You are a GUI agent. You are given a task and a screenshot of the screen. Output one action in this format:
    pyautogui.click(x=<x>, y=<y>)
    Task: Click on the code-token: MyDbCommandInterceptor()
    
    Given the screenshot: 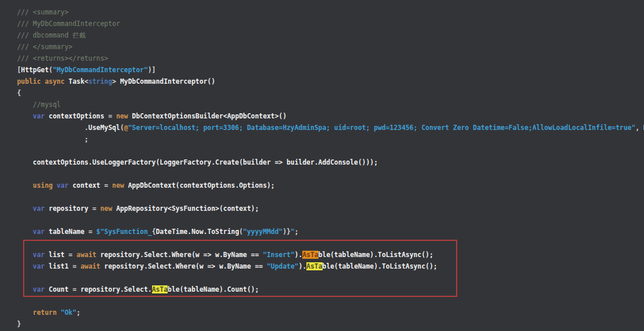 What is the action you would take?
    pyautogui.click(x=168, y=81)
    